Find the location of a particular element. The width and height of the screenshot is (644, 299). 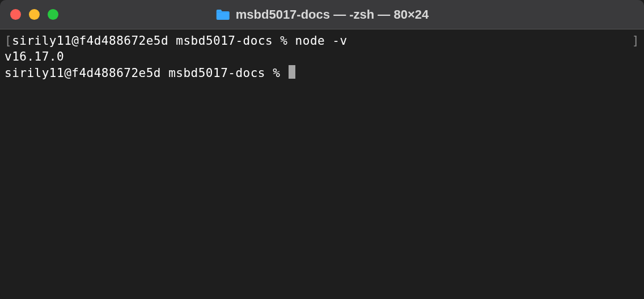

terminal-line-3: sirily11@f4d488672e5d msbd5017-docs % is located at coordinates (322, 73).